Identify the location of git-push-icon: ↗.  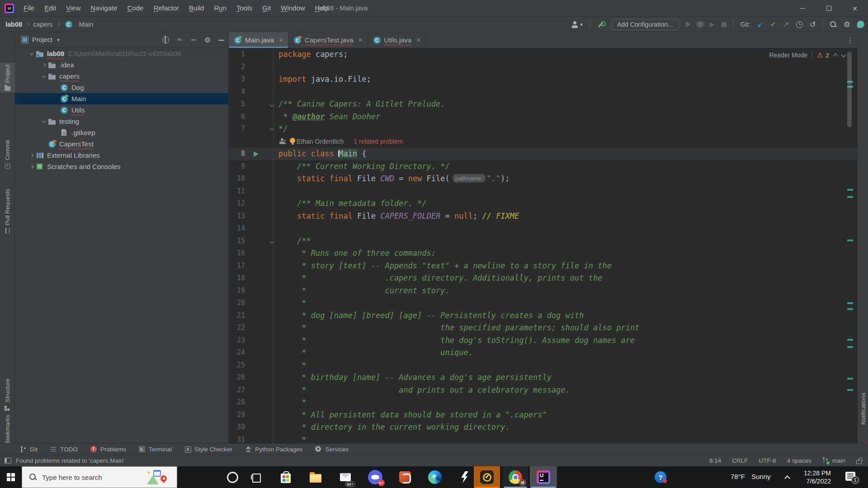
(786, 24).